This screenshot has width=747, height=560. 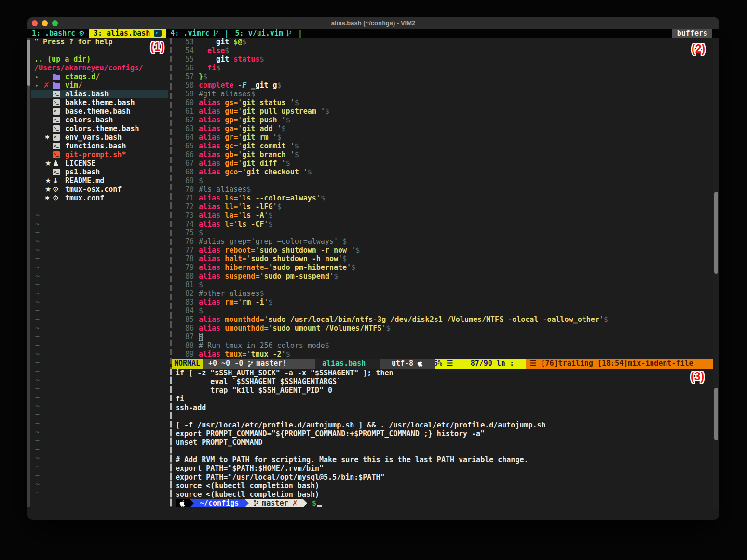 I want to click on tab-3-alias.bash: 3: alias.bash>_, so click(x=127, y=33).